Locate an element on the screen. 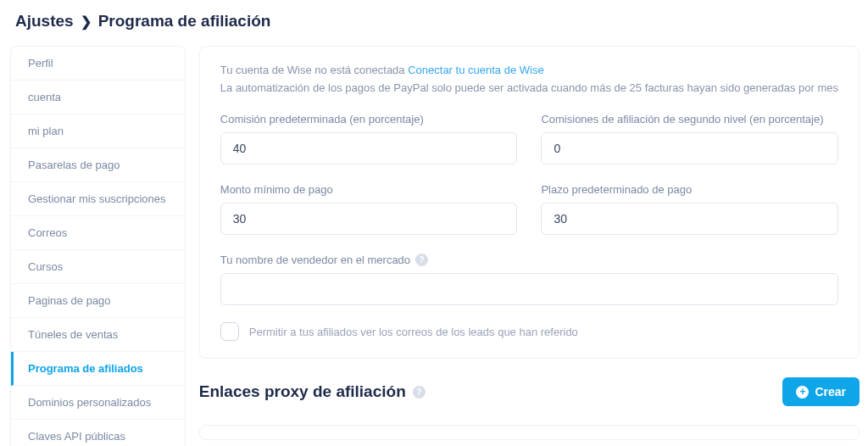 Image resolution: width=868 pixels, height=446 pixels. sidebar-item-suscripciones: Gestionar mis suscripciones is located at coordinates (98, 199).